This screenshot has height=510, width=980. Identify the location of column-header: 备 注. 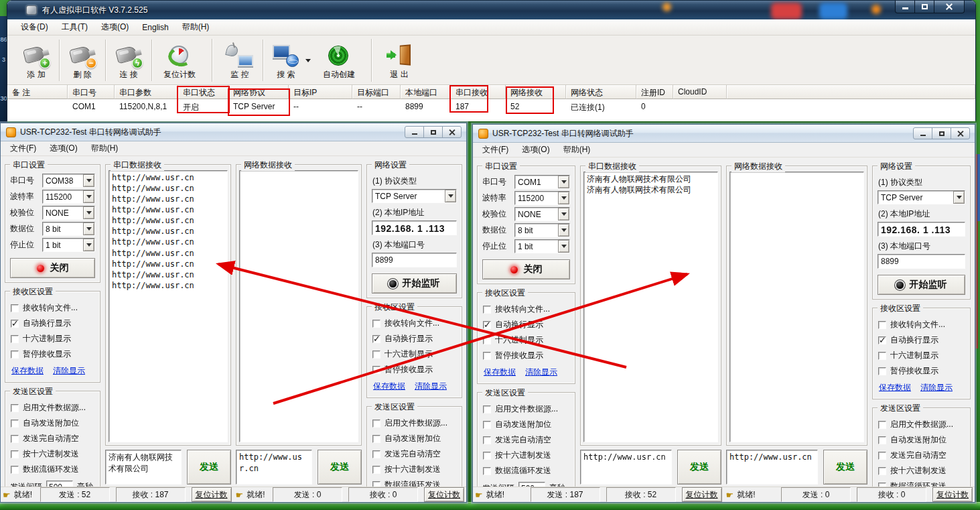
(38, 92).